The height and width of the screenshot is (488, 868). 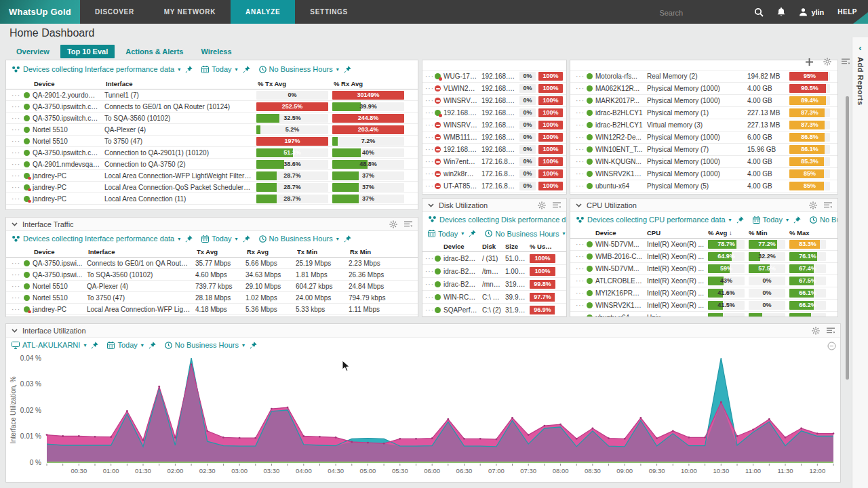 I want to click on column-header: % Tx Avg, so click(x=296, y=84).